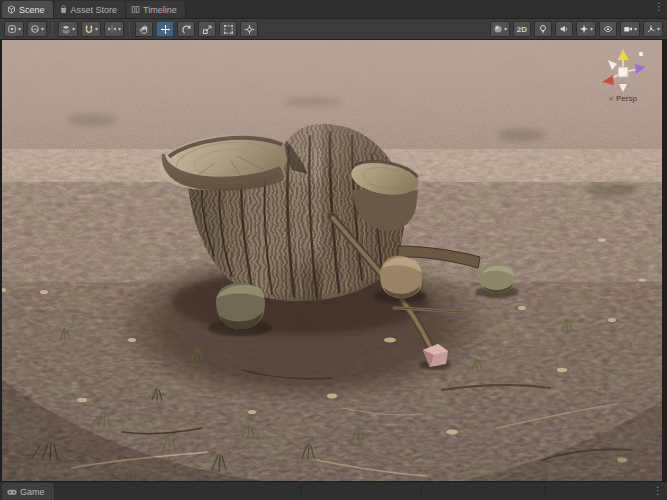  What do you see at coordinates (165, 29) in the screenshot?
I see `move-tool-button` at bounding box center [165, 29].